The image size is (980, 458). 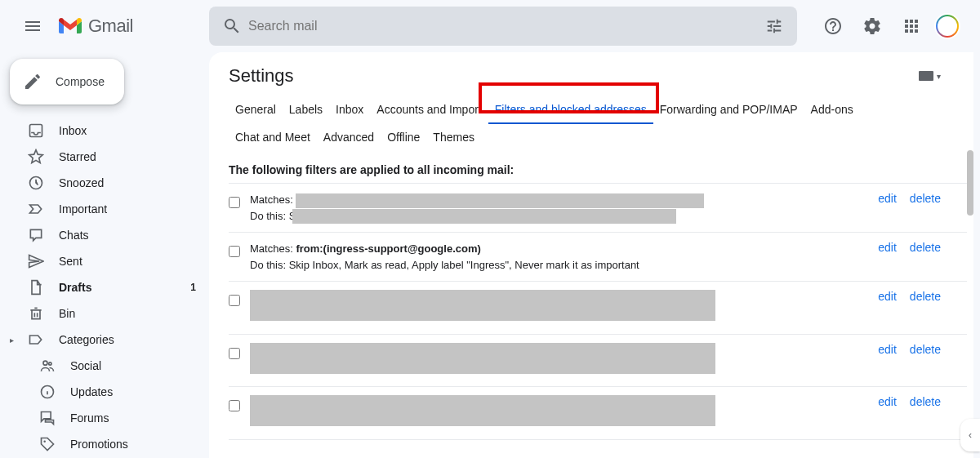 I want to click on tune-icon, so click(x=774, y=26).